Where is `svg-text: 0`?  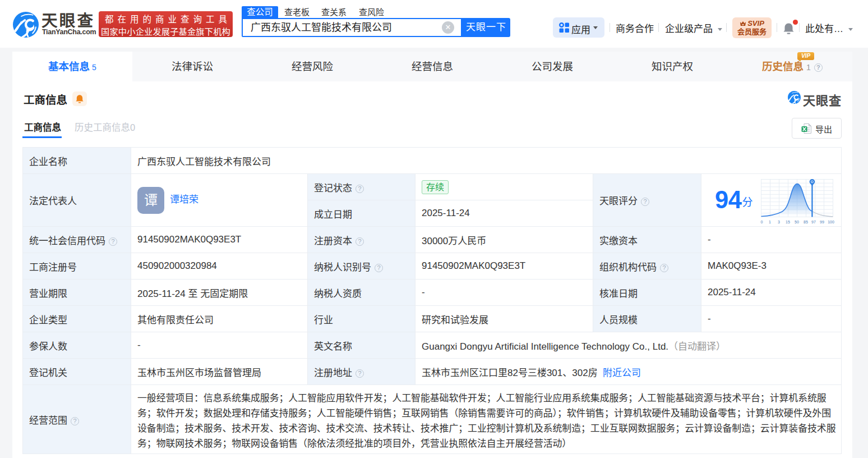
svg-text: 0 is located at coordinates (762, 222).